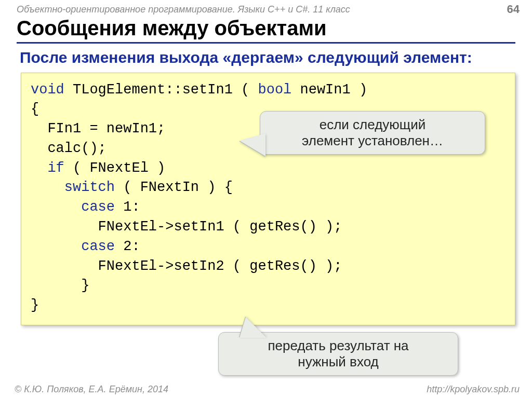  I want to click on code-text: ( FNextEl ), so click(115, 168).